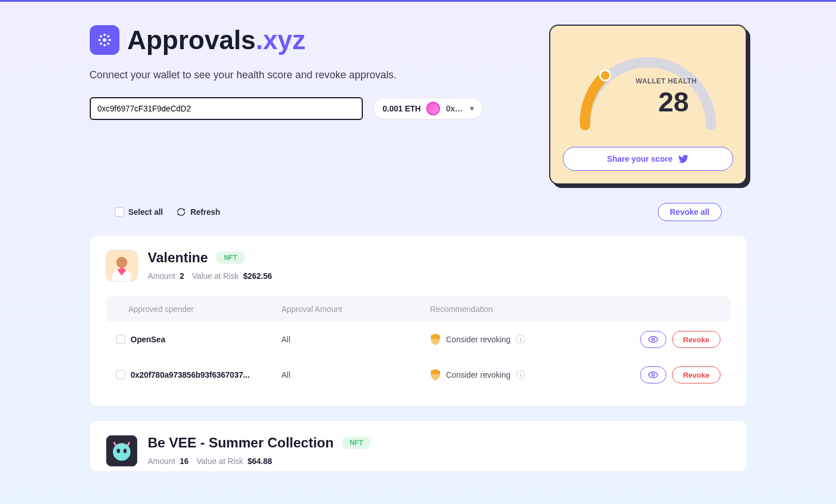 The image size is (836, 504). Describe the element at coordinates (217, 40) in the screenshot. I see `brand-title: Approvals.xyz` at that location.